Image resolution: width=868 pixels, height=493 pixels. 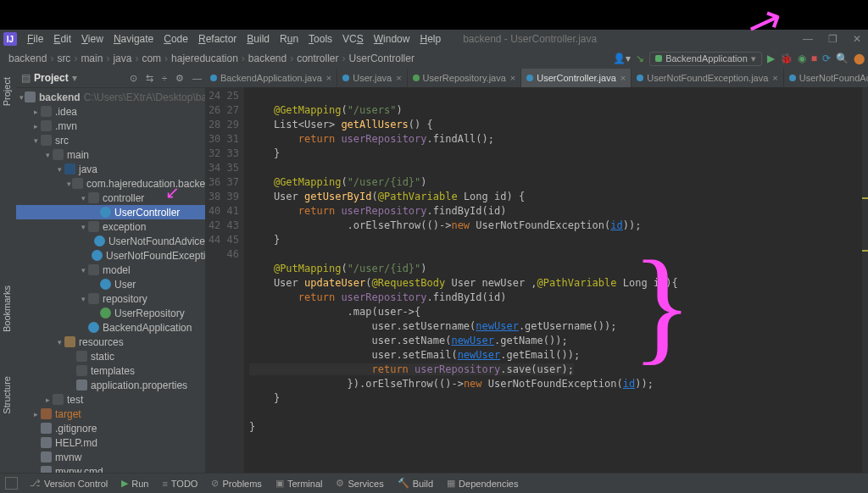 I want to click on todo-tab: ≡TODO, so click(x=180, y=484).